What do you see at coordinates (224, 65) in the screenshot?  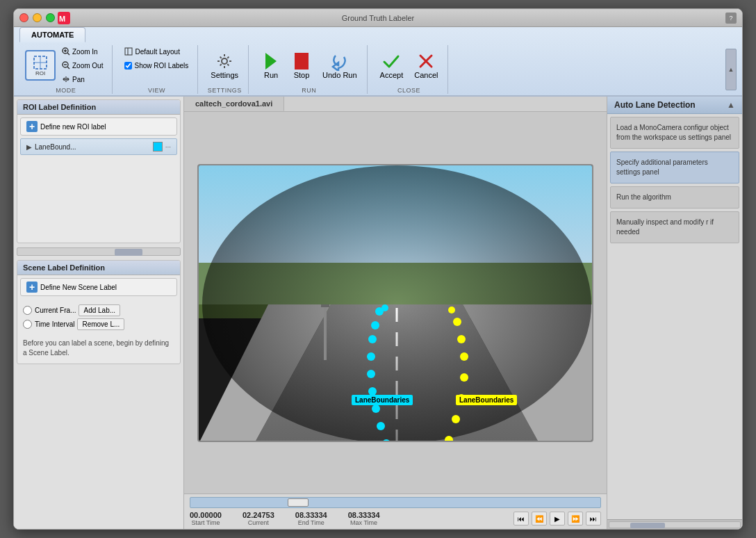 I see `settings-button: Settings` at bounding box center [224, 65].